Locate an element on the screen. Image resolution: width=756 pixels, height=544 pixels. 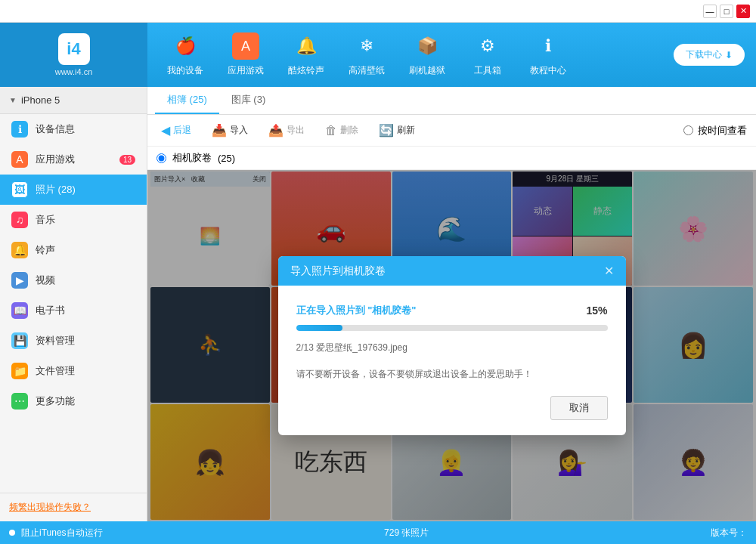
export-btn: 📤 导出 is located at coordinates (287, 130).